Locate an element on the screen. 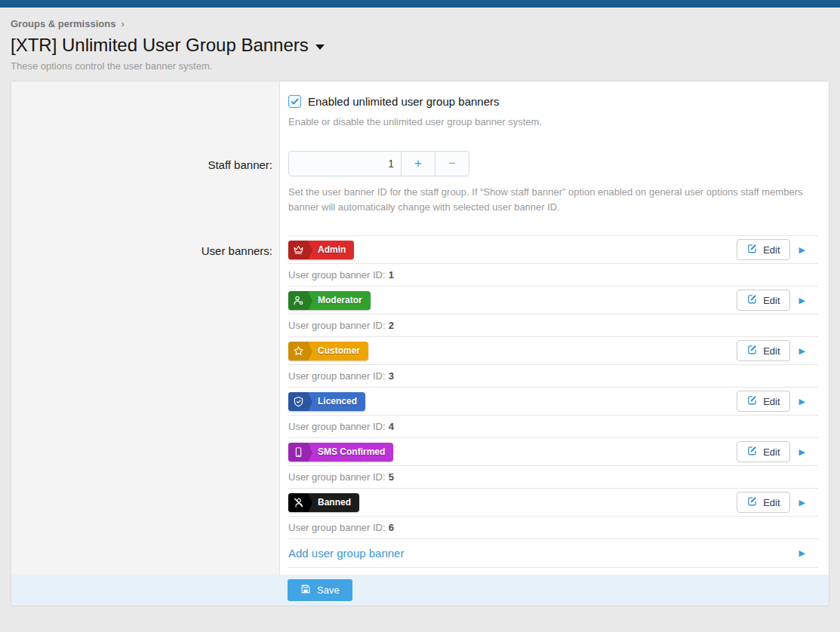 The image size is (840, 632). save-footer: Save is located at coordinates (420, 590).